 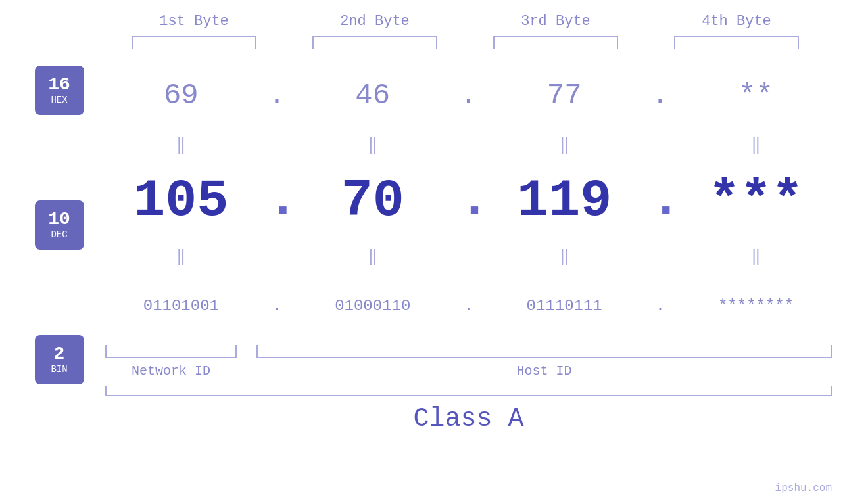 I want to click on dec-badge-label: DEC, so click(x=59, y=235).